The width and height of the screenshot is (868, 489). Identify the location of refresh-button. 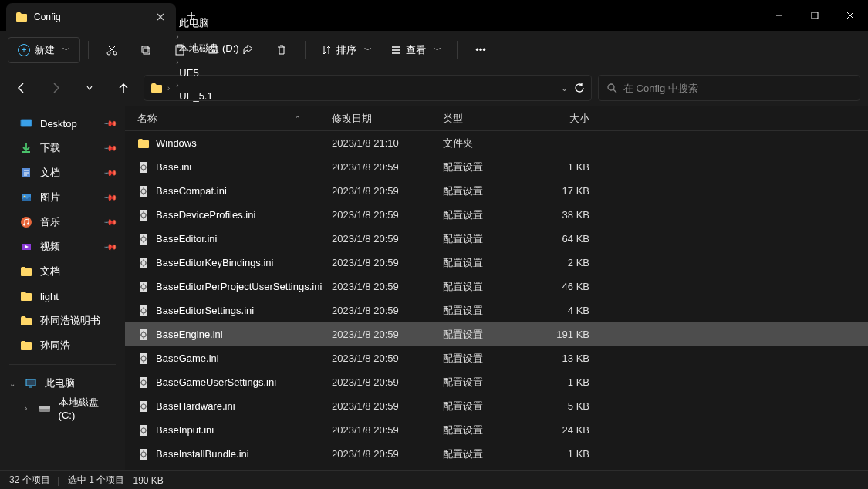
(579, 88).